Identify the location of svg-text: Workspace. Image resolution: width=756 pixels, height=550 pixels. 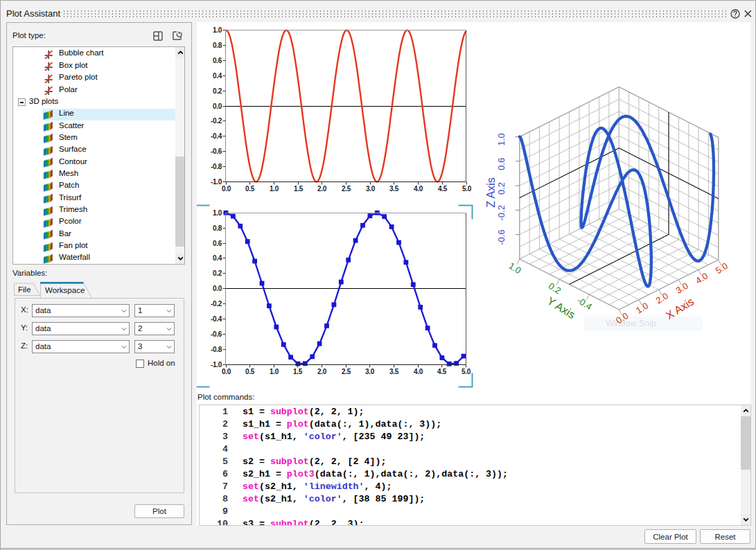
(65, 290).